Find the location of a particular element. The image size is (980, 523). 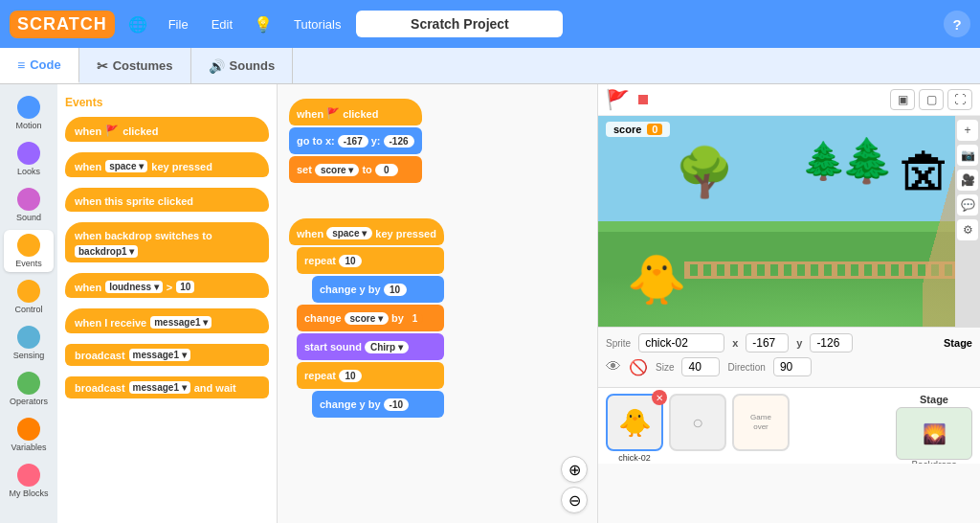

block-repeat-10: repeat 10 is located at coordinates (370, 261).